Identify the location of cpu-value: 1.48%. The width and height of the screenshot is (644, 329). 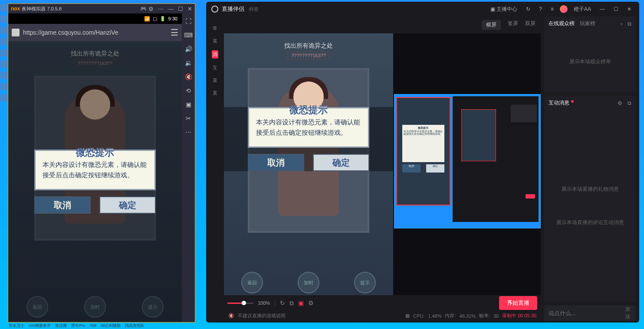
(435, 316).